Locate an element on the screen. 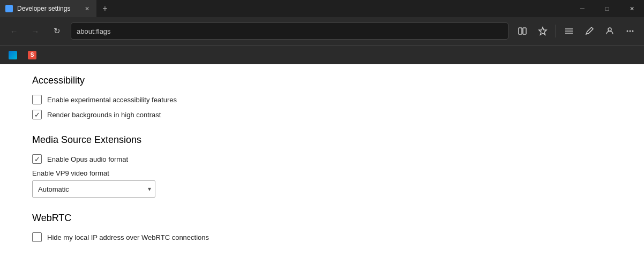  vp9-field-label: Enable VP9 video format is located at coordinates (322, 173).